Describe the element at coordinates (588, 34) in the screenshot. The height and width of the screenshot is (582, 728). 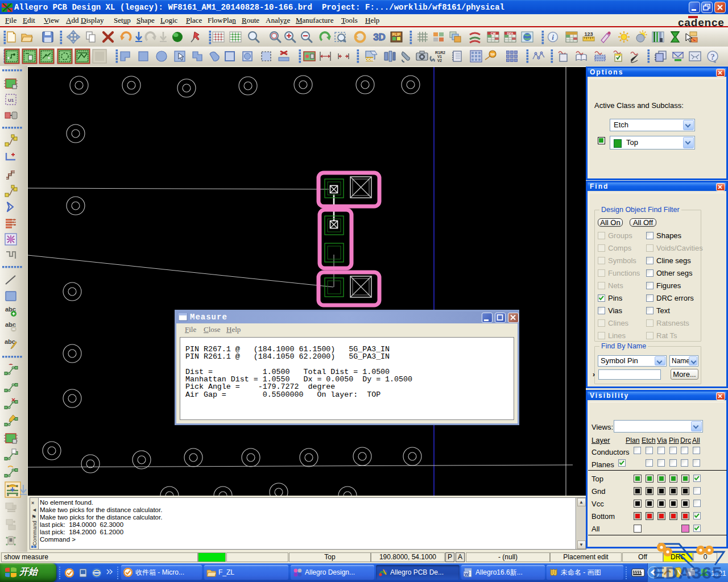
I see `svg-text: 123` at that location.